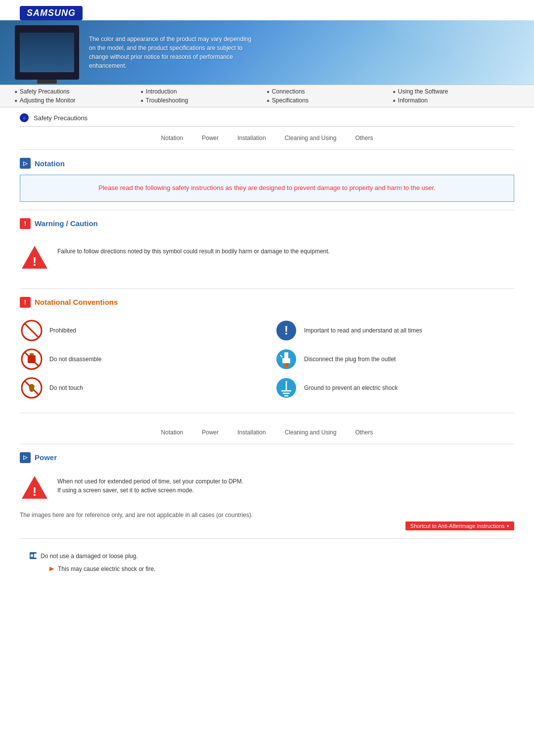 Image resolution: width=534 pixels, height=756 pixels. I want to click on ground-label: Ground to prevent an electric shock, so click(351, 388).